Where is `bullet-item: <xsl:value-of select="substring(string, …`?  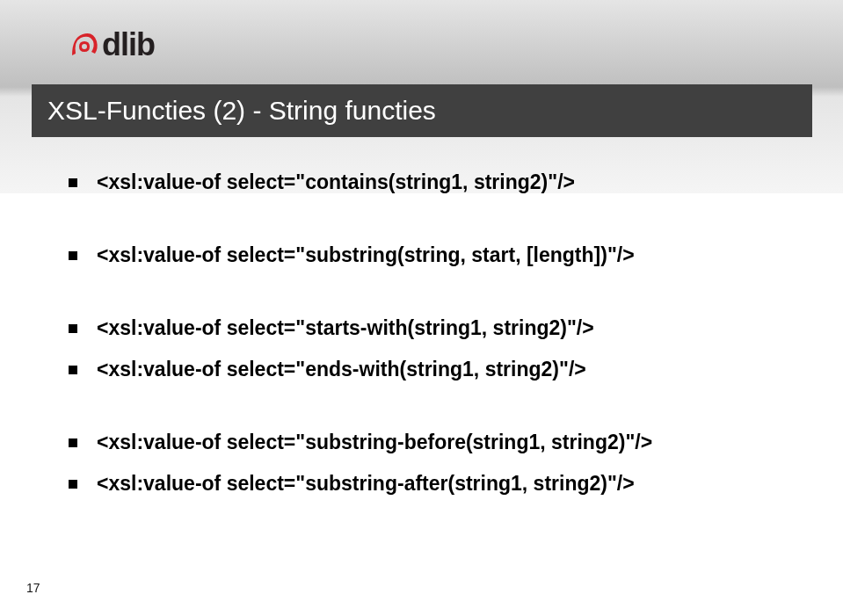
bullet-item: <xsl:value-of select="substring(string, … is located at coordinates (429, 255).